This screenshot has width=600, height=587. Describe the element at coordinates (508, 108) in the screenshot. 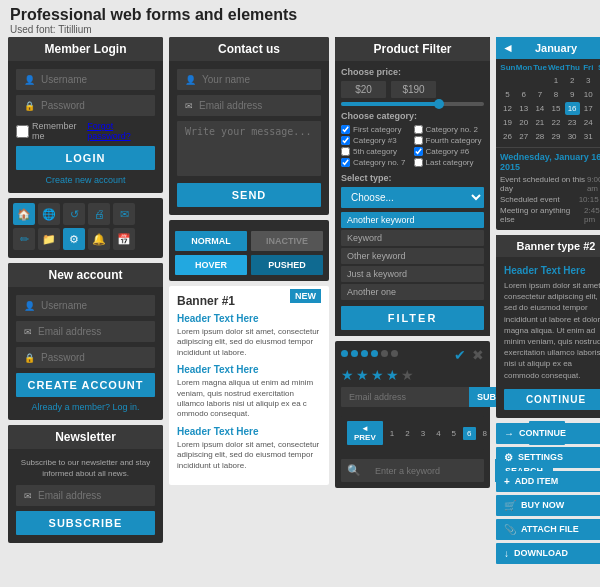

I see `cal-day: 12` at that location.